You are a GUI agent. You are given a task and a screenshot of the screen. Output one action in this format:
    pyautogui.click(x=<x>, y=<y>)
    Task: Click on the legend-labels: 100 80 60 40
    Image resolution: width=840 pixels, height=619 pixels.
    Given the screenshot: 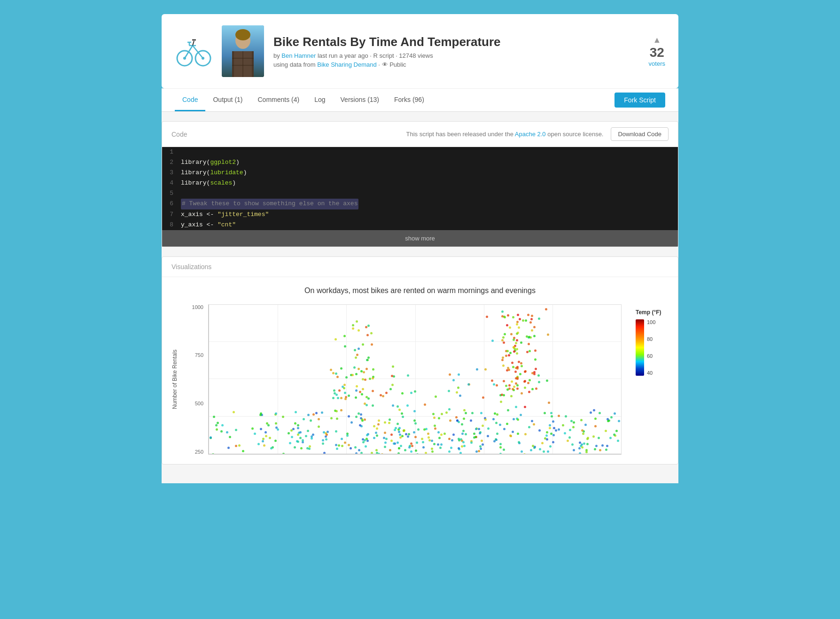 What is the action you would take?
    pyautogui.click(x=651, y=348)
    